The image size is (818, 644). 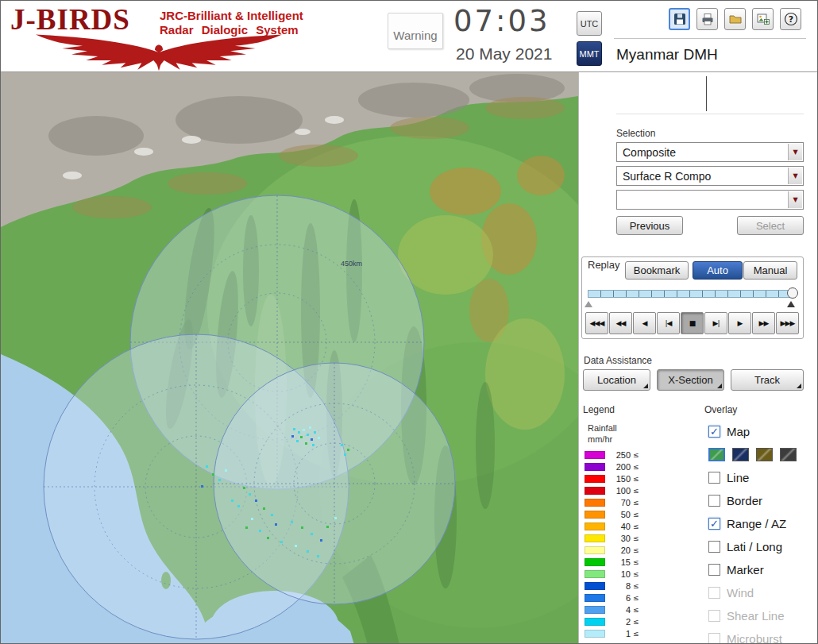 I want to click on legend-value: 30, so click(x=619, y=538).